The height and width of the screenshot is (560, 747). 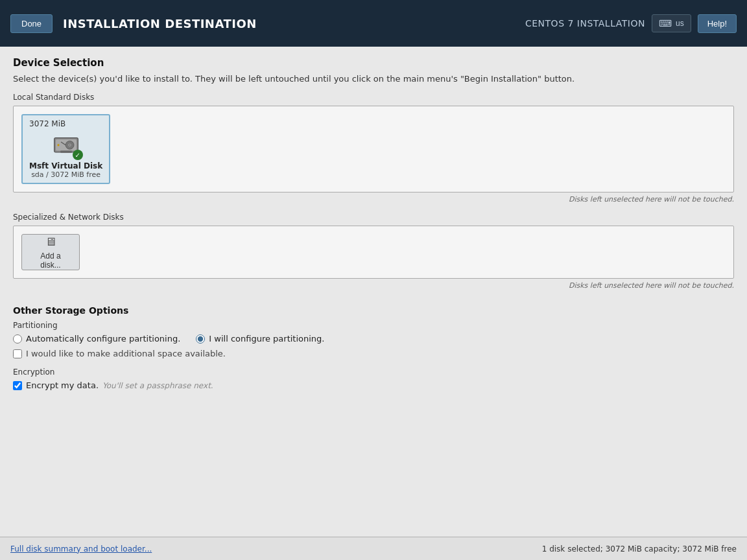 What do you see at coordinates (66, 166) in the screenshot?
I see `disk-name: Msft Virtual Disk` at bounding box center [66, 166].